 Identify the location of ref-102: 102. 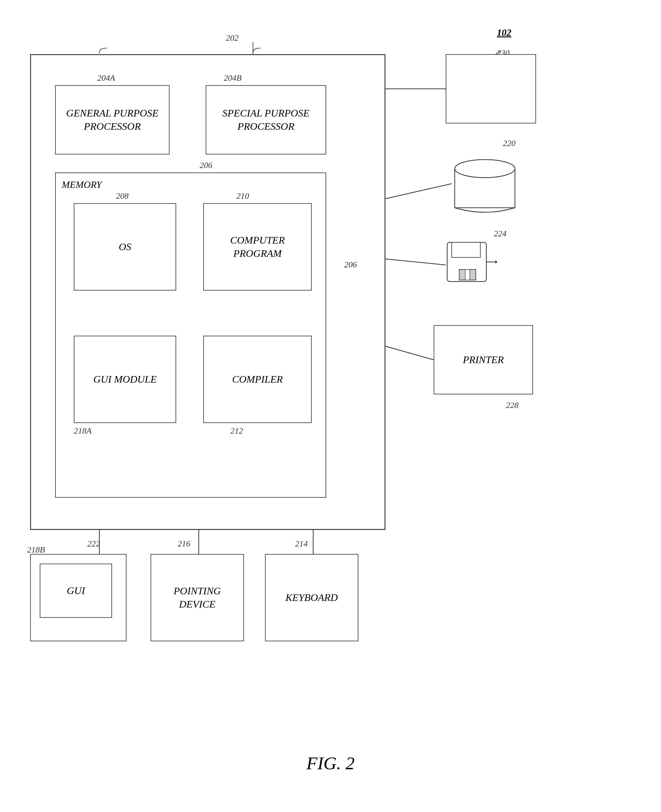
(504, 33).